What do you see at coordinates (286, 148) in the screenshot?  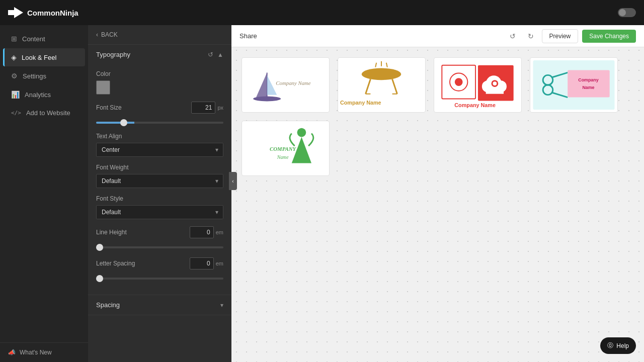 I see `logo-card-5: COMPANY Name` at bounding box center [286, 148].